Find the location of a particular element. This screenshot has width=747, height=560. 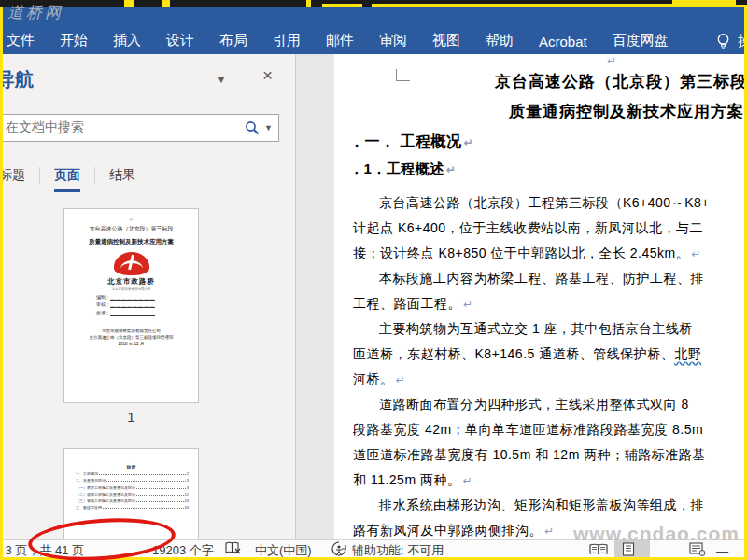

thumb-logo-sub: 北京市政路桥集团有限公司 is located at coordinates (131, 289).